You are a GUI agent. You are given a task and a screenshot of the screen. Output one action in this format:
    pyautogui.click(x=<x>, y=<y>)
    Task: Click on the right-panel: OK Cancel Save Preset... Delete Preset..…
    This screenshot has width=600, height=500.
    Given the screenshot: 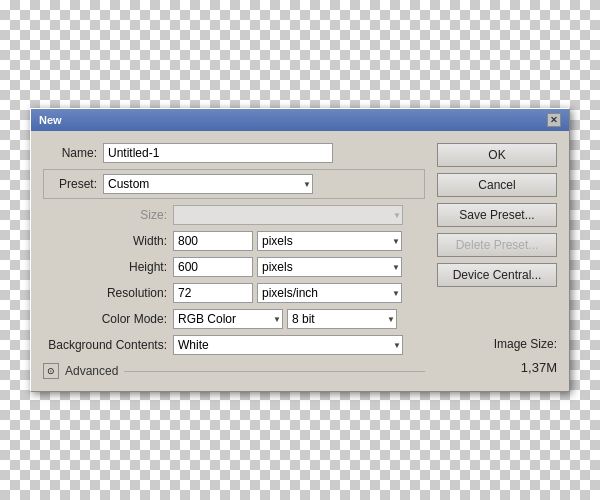 What is the action you would take?
    pyautogui.click(x=497, y=261)
    